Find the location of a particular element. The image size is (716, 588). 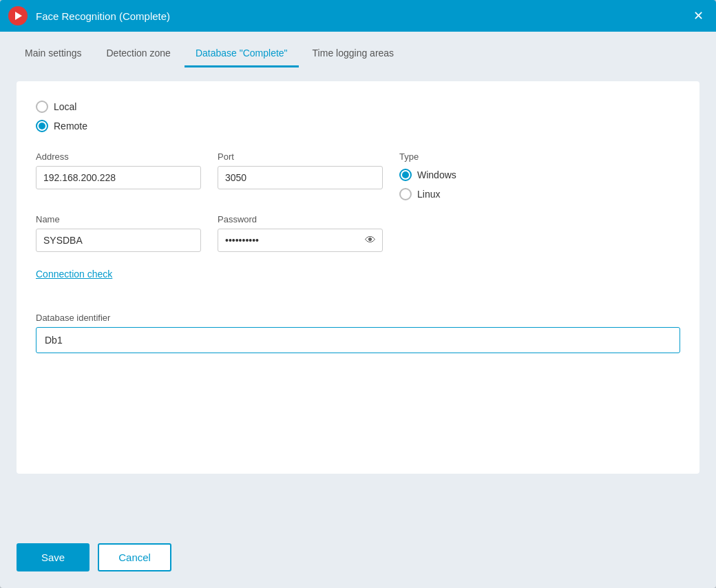

radio-linux-indicator is located at coordinates (406, 194).